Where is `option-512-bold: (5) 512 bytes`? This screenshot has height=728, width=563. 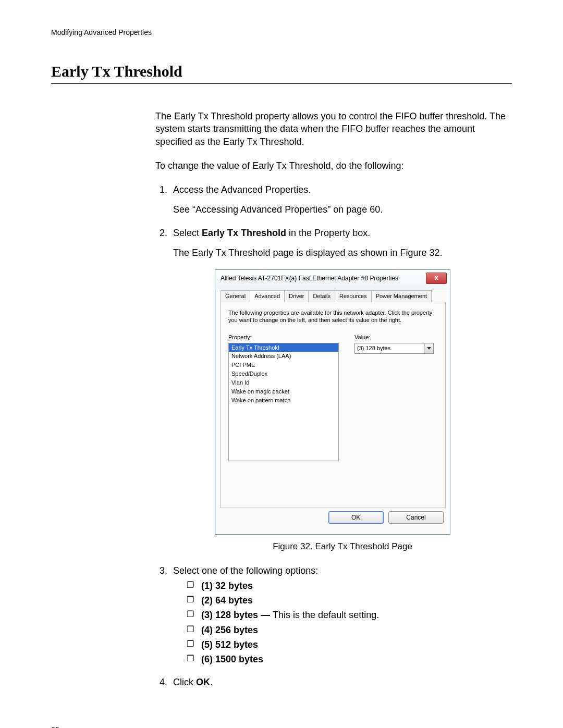
option-512-bold: (5) 512 bytes is located at coordinates (229, 645).